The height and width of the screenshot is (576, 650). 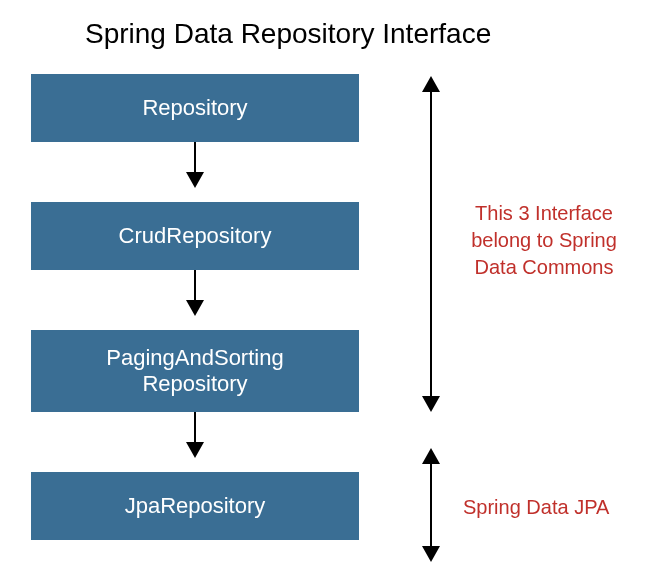 What do you see at coordinates (195, 371) in the screenshot?
I see `box-paging-sorting-repository: PagingAndSorting Repository` at bounding box center [195, 371].